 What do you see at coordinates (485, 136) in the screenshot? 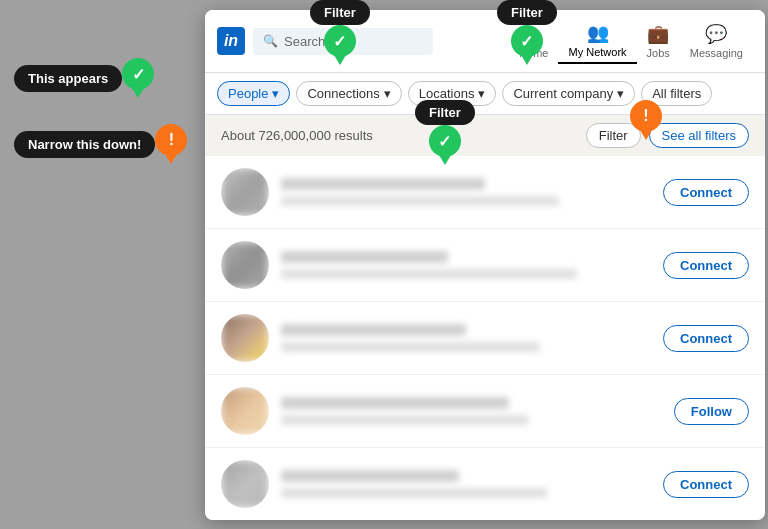
I see `results-bar: About 726,000,000 results Filter See all…` at bounding box center [485, 136].